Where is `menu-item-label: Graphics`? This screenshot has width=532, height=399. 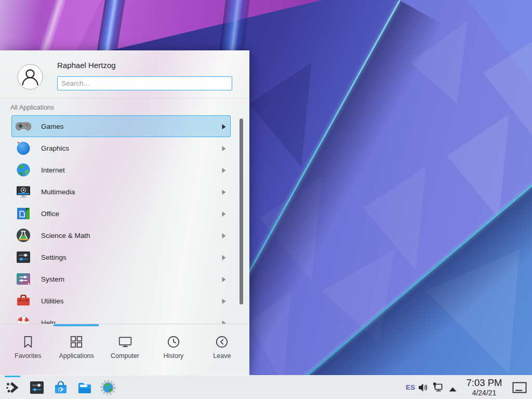
menu-item-label: Graphics is located at coordinates (55, 149).